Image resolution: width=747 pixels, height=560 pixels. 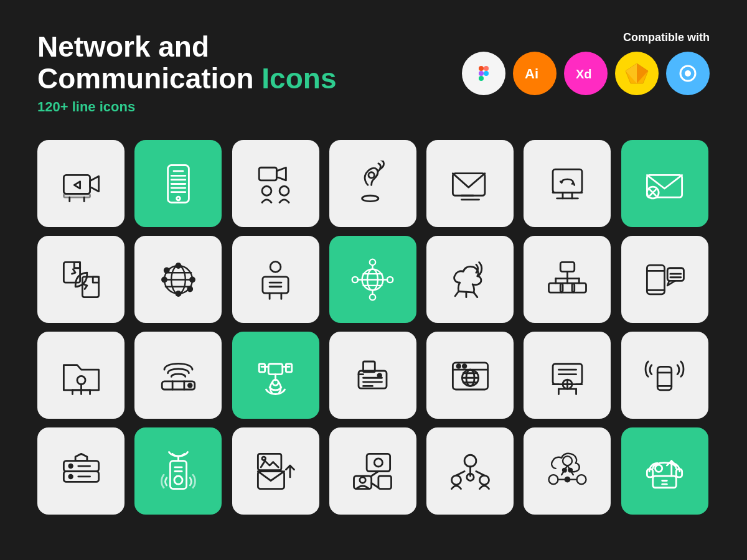 I want to click on figma-icon, so click(x=484, y=73).